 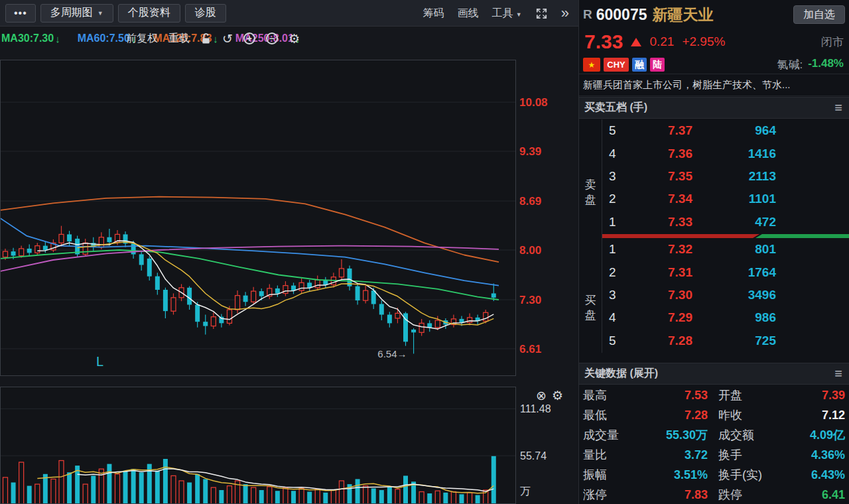 I want to click on volume: 1101, so click(x=734, y=199).